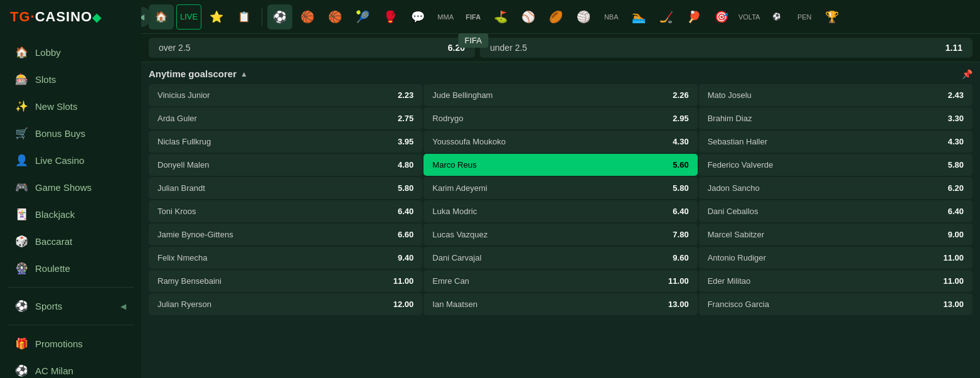 The height and width of the screenshot is (378, 980). Describe the element at coordinates (285, 142) in the screenshot. I see `bet-row: Niclas Fullkrug3.95` at that location.